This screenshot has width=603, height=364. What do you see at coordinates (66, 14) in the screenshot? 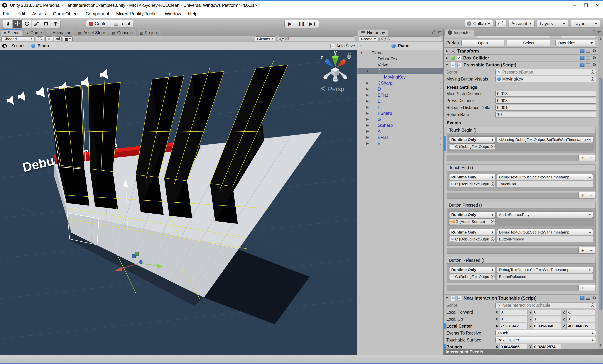
I see `menu-item: GameObject` at bounding box center [66, 14].